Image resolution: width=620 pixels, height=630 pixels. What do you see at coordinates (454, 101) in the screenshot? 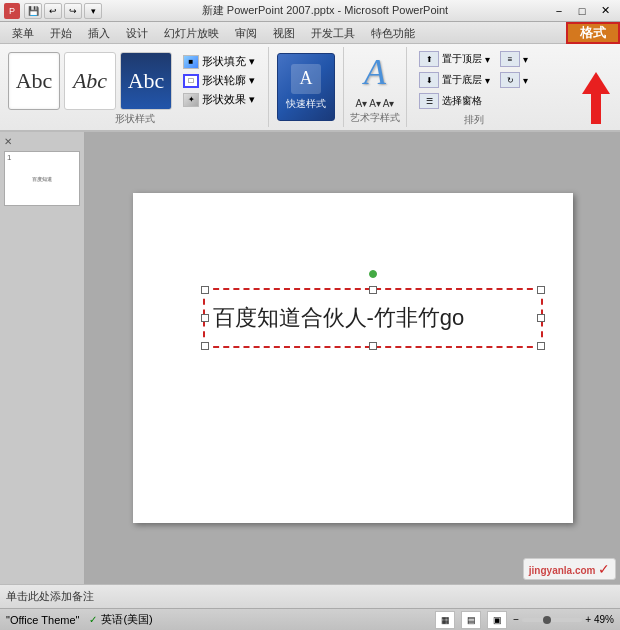
I see `selection-pane-button: ☰ 选择窗格` at bounding box center [454, 101].